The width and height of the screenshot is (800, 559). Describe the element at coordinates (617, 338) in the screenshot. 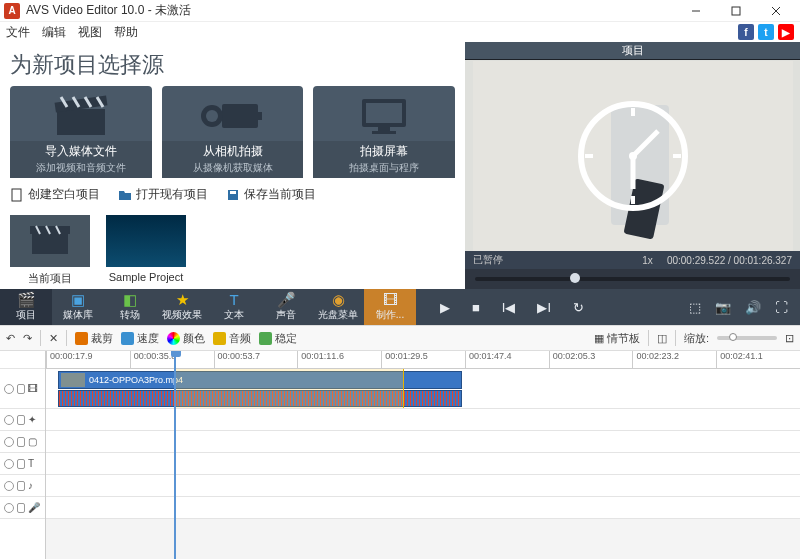

I see `storyboard-button: ▦情节板` at that location.